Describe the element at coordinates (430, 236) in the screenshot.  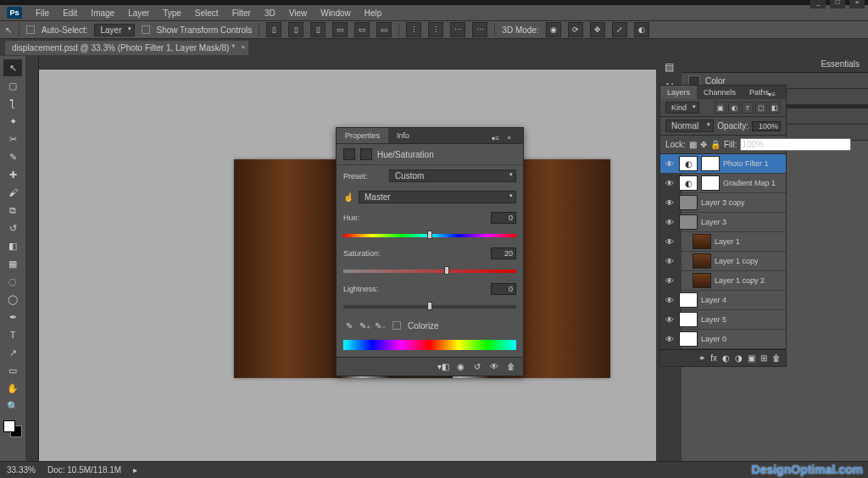
I see `hue-slider` at that location.